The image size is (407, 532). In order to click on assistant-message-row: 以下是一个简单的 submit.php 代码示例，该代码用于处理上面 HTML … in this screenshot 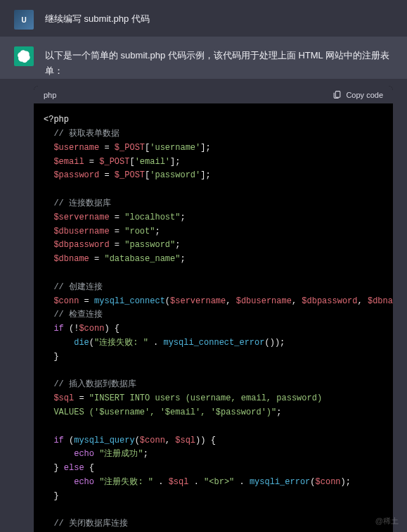, I will do `click(204, 58)`.